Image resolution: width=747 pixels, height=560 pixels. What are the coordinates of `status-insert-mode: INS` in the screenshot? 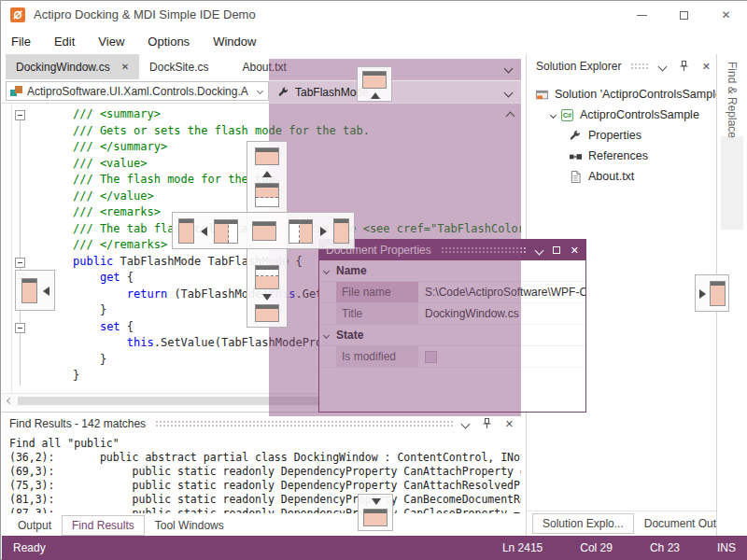 It's located at (726, 548).